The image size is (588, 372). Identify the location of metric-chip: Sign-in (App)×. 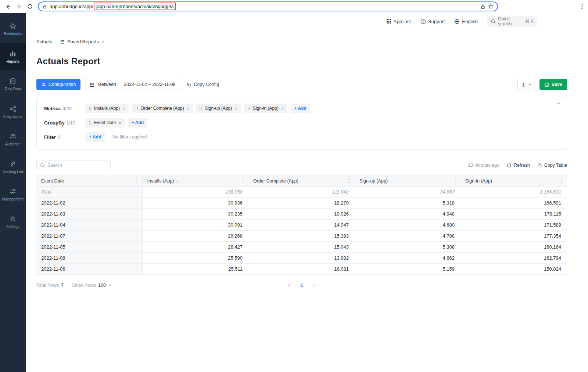
(266, 108).